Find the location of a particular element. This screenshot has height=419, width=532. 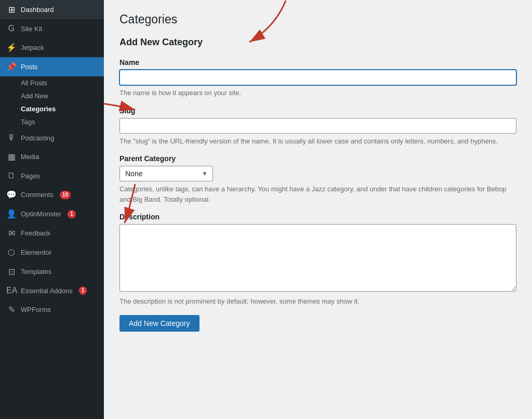

parent-select: None is located at coordinates (166, 174).